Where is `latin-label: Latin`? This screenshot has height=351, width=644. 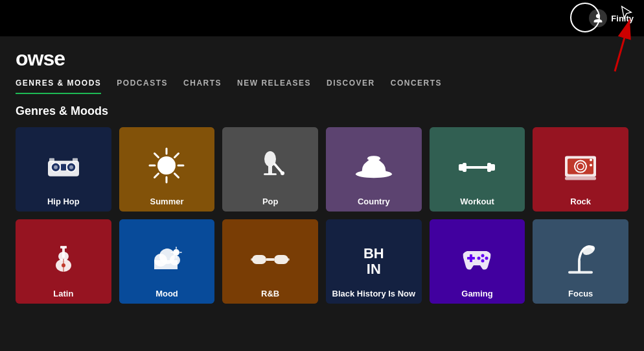 latin-label: Latin is located at coordinates (63, 293).